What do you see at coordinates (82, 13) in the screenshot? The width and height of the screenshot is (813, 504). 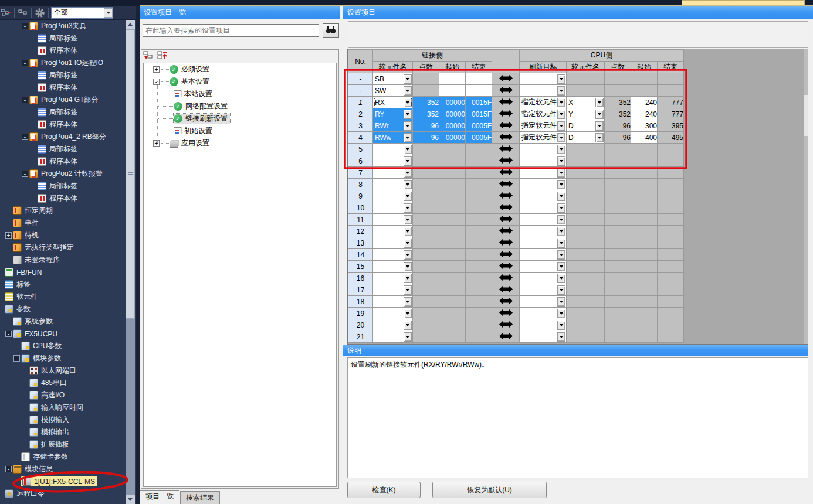 I see `display-filter-select: 全部` at bounding box center [82, 13].